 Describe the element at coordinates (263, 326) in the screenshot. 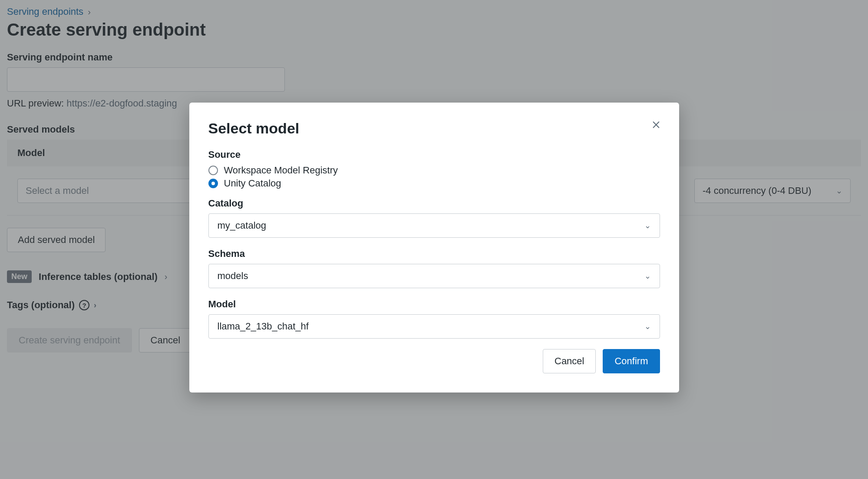

I see `model-value: llama_2_13b_chat_hf` at that location.